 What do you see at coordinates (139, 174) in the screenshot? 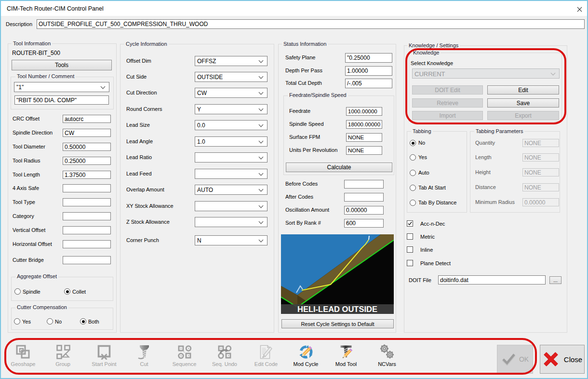
I see `lead-feed-label: Lead Feed` at bounding box center [139, 174].